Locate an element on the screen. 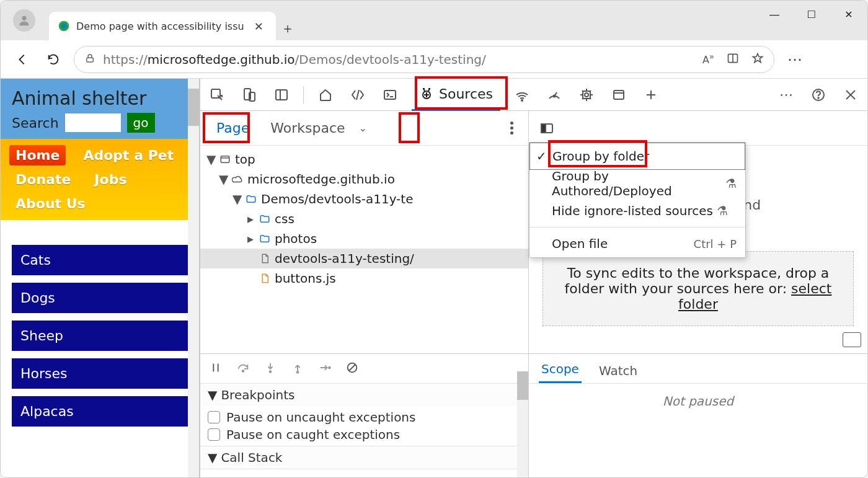  nav-home: Home is located at coordinates (37, 155).